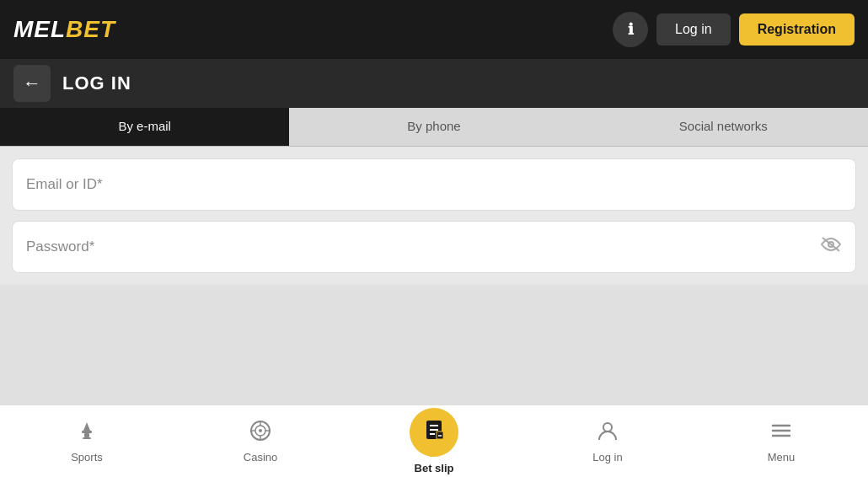 The width and height of the screenshot is (868, 477). What do you see at coordinates (64, 29) in the screenshot?
I see `logo: MELBET` at bounding box center [64, 29].